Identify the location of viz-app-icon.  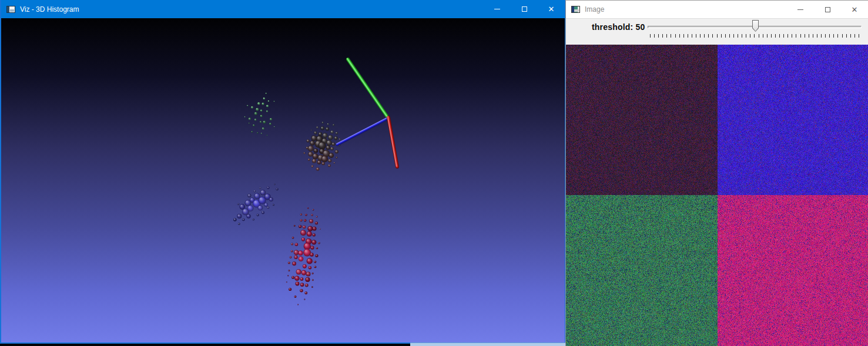
(11, 9).